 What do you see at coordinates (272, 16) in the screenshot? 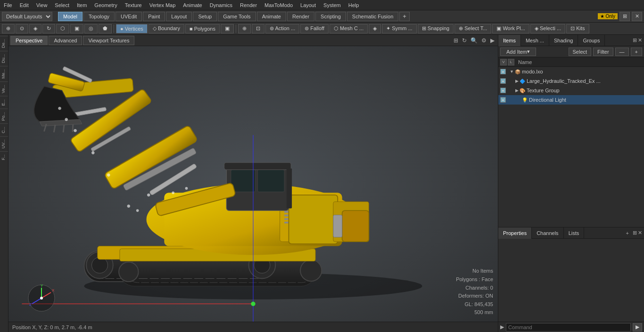
I see `tab-animate: Animate` at bounding box center [272, 16].